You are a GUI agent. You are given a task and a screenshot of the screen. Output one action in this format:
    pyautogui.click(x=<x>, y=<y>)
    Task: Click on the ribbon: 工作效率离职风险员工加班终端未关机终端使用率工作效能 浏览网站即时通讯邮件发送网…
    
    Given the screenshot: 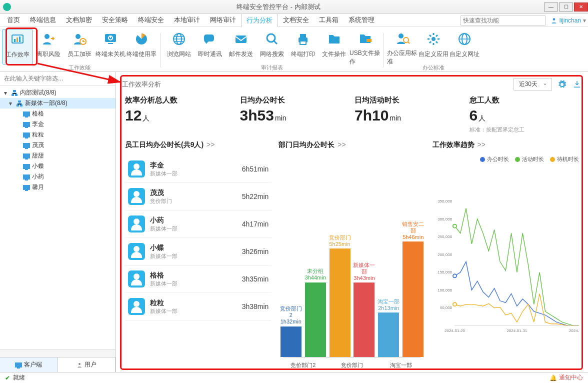 What is the action you would take?
    pyautogui.click(x=294, y=50)
    